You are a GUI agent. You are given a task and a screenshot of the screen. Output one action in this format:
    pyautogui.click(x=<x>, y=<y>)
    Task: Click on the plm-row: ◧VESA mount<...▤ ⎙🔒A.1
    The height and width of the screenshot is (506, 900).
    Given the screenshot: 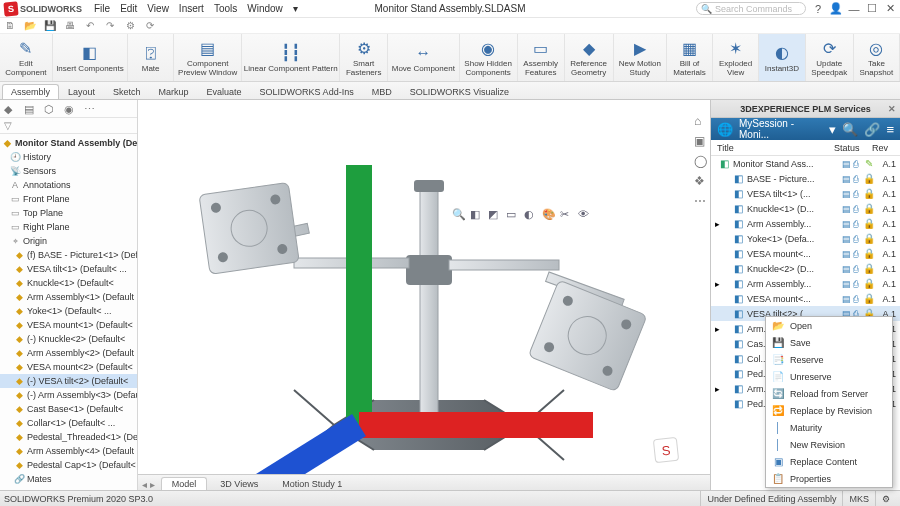 What is the action you would take?
    pyautogui.click(x=806, y=254)
    